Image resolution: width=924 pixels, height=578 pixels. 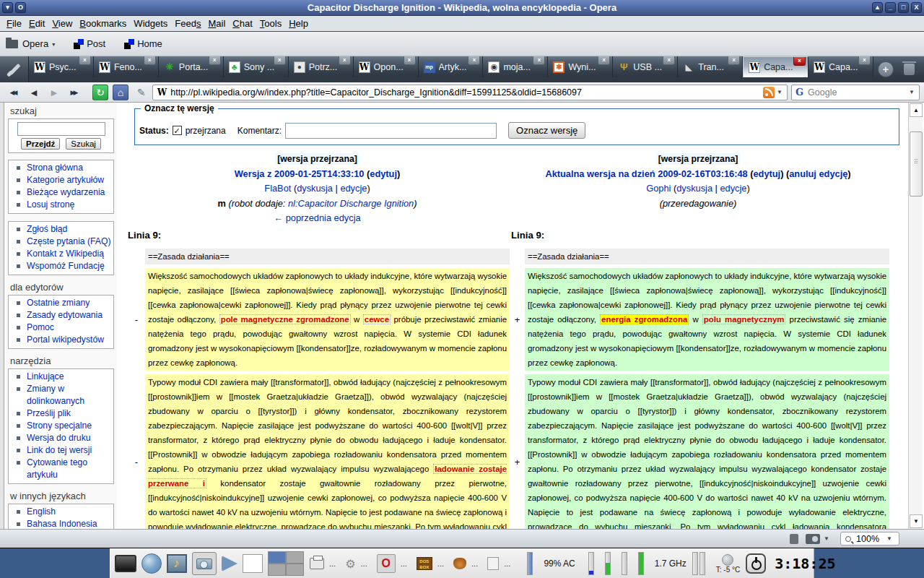 I want to click on tab-12: WCapa...x, so click(x=775, y=66).